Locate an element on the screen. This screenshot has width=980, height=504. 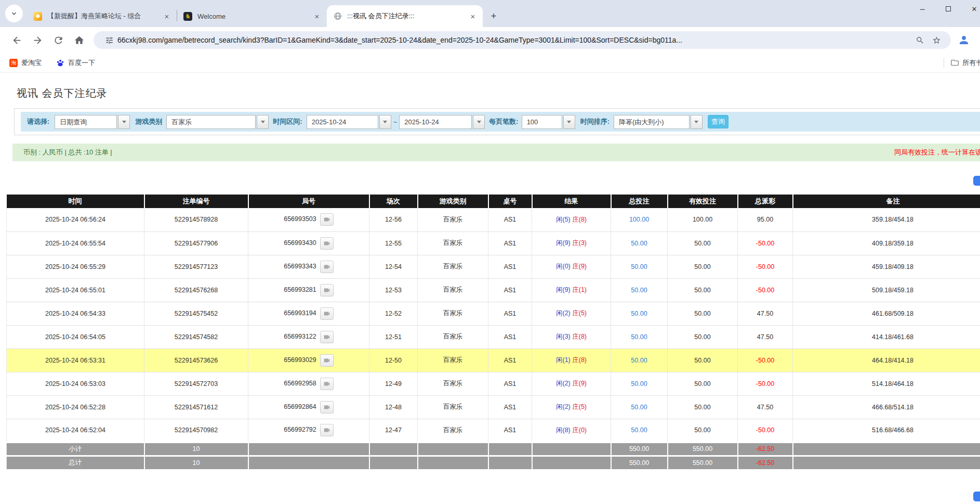
bookmark-star-icon is located at coordinates (936, 40).